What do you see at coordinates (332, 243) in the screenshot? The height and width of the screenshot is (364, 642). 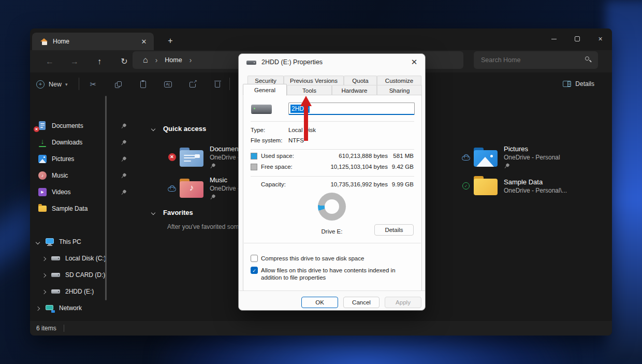 I see `divider` at bounding box center [332, 243].